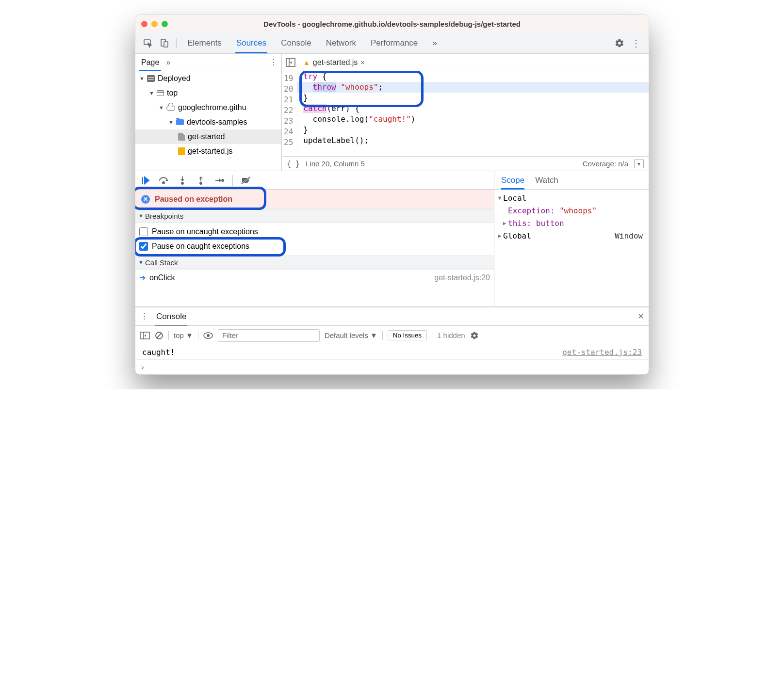  What do you see at coordinates (473, 113) in the screenshot?
I see `code-body: try { throw "whoops"; } catch(err) { con…` at bounding box center [473, 113].